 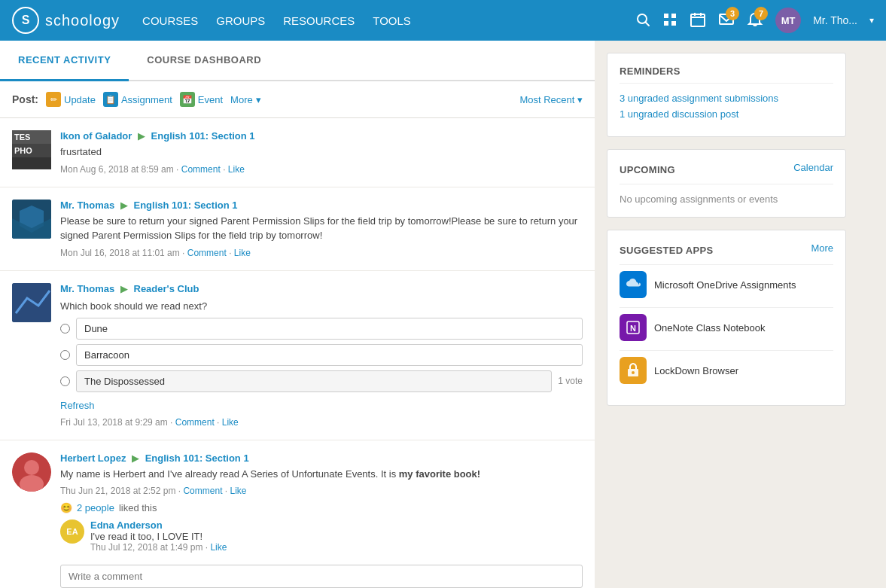 What do you see at coordinates (321, 289) in the screenshot?
I see `feed-header: Mr. Thomas ▶ Reader's Club` at bounding box center [321, 289].